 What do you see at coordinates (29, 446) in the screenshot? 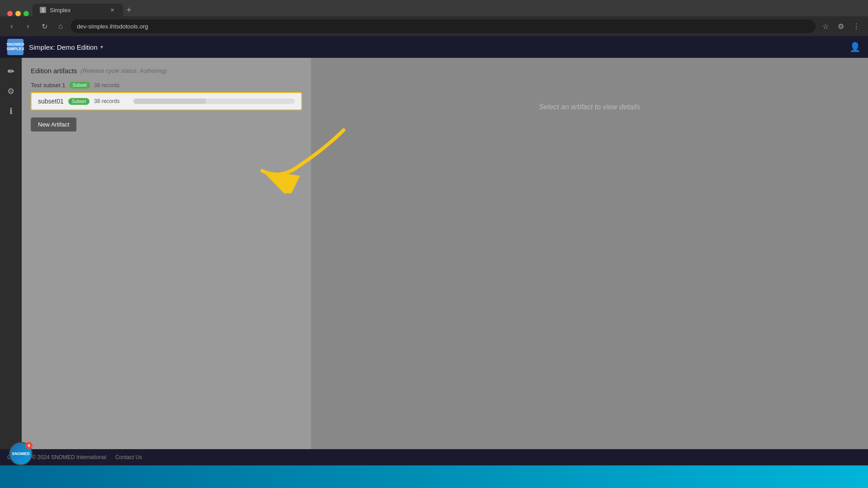
I see `snomed-badge-count: 6` at bounding box center [29, 446].